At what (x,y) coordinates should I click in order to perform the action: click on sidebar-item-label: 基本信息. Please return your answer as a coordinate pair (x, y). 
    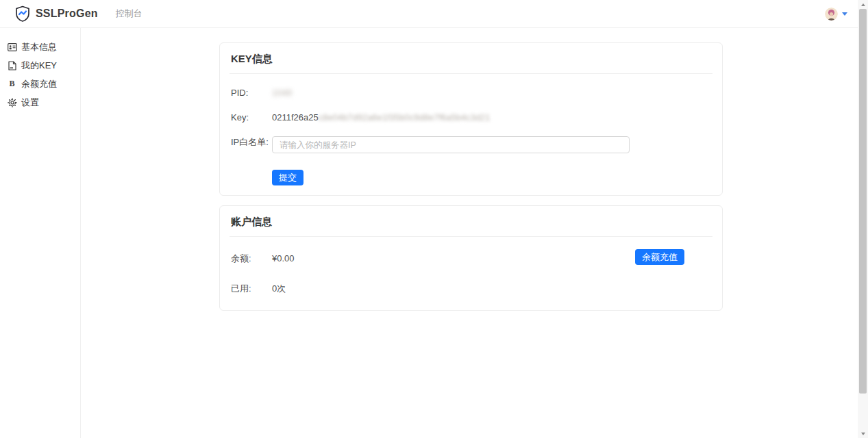
    Looking at the image, I should click on (39, 47).